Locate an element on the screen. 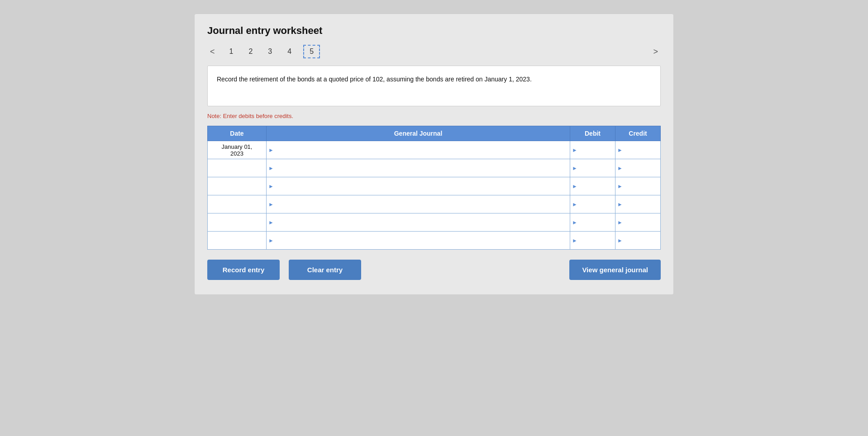 This screenshot has width=868, height=436. credit-cell-1: ► is located at coordinates (638, 150).